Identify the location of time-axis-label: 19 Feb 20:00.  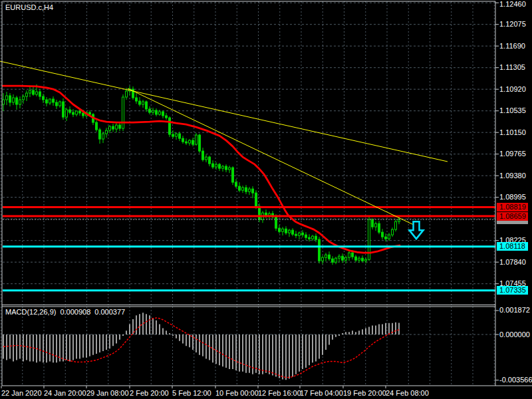
(364, 393).